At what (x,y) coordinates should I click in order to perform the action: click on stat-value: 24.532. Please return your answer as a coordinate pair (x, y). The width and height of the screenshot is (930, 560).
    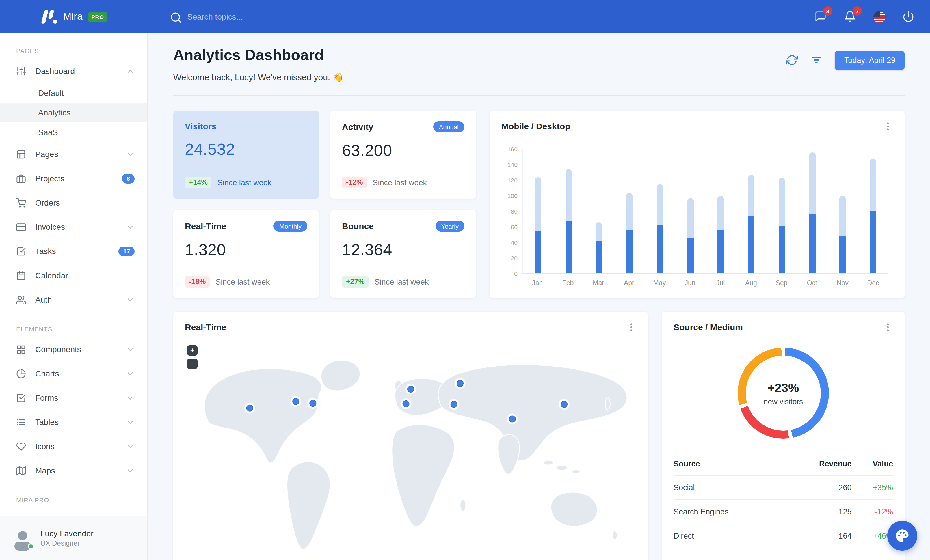
    Looking at the image, I should click on (246, 149).